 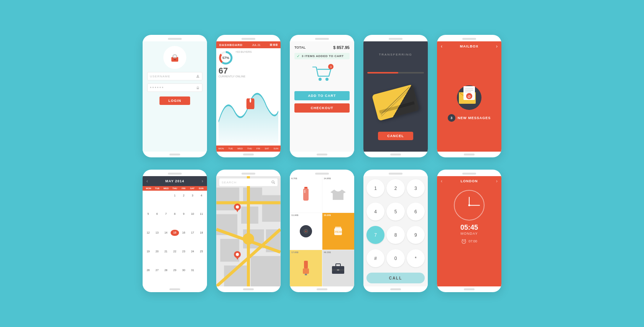 I want to click on next-city-icon: ›, so click(x=497, y=181).